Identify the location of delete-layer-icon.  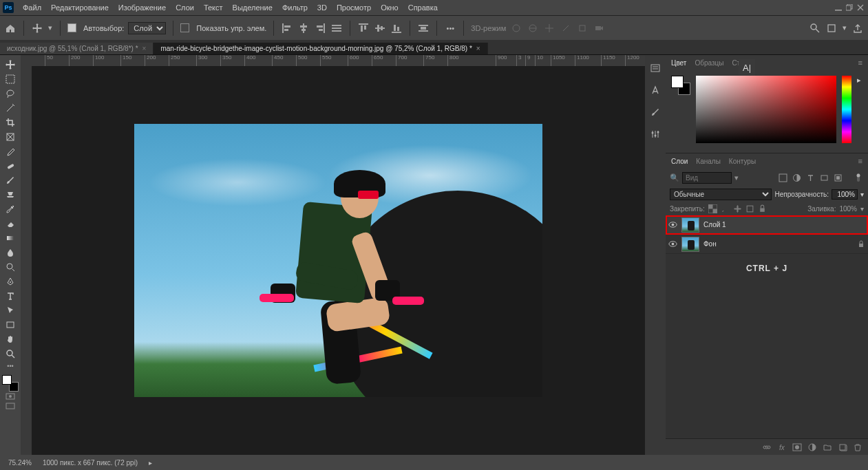
(858, 447).